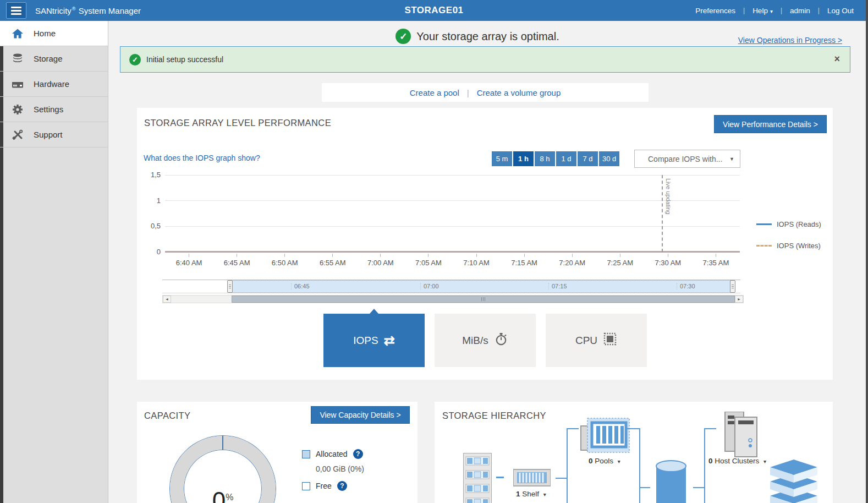 The width and height of the screenshot is (868, 503). Describe the element at coordinates (189, 263) in the screenshot. I see `x-axis-tick: 6:40 AM` at that location.